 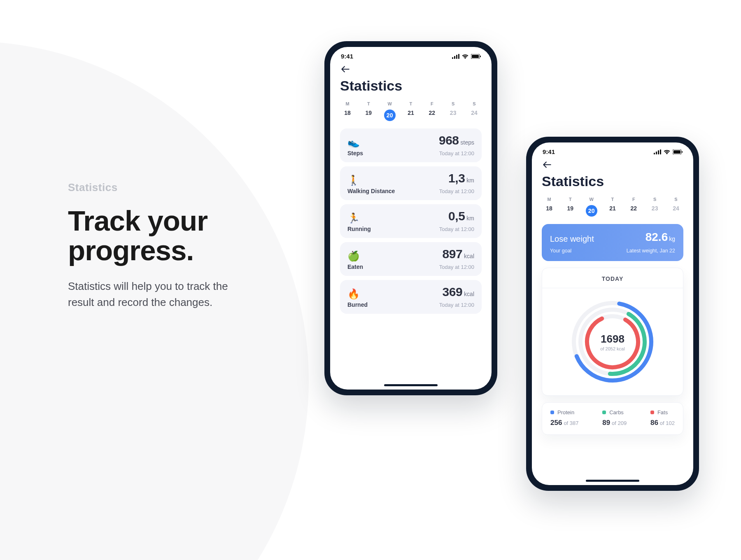 What do you see at coordinates (354, 218) in the screenshot?
I see `stat-icon: 🏃` at bounding box center [354, 218].